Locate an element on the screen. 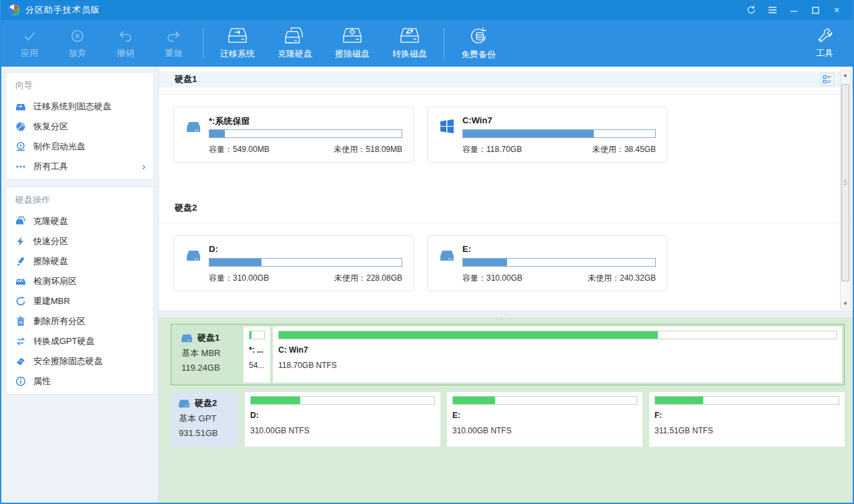  tools-button: 工具 is located at coordinates (825, 43).